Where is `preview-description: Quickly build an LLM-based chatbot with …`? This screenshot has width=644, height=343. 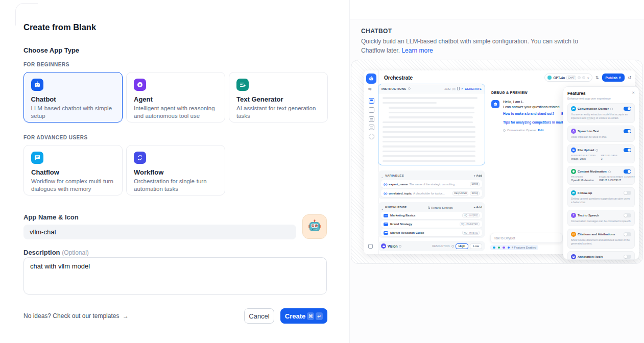
preview-description: Quickly build an LLM-based chatbot with … is located at coordinates (476, 46).